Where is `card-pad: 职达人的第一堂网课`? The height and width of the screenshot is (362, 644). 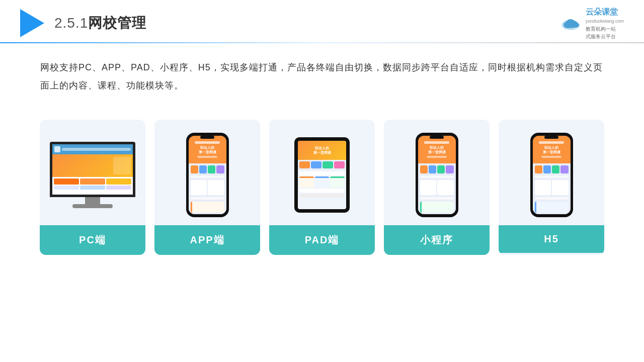 card-pad: 职达人的第一堂网课 is located at coordinates (322, 187).